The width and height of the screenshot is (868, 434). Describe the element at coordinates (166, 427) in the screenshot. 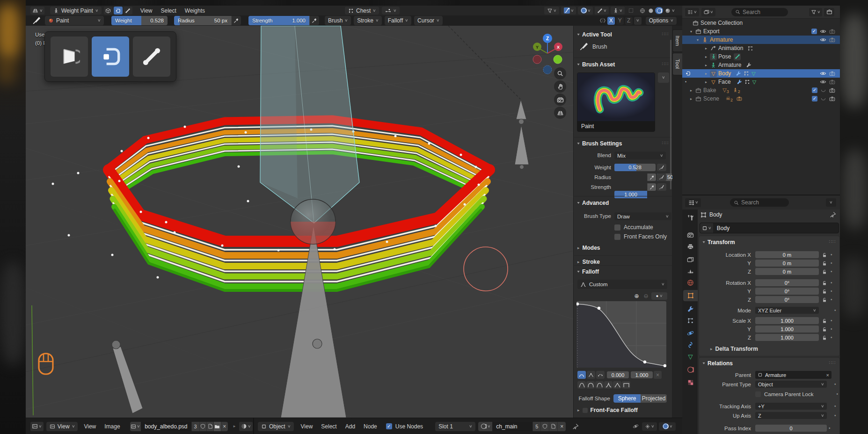

I see `image-name-field: body_albedo.psd` at that location.